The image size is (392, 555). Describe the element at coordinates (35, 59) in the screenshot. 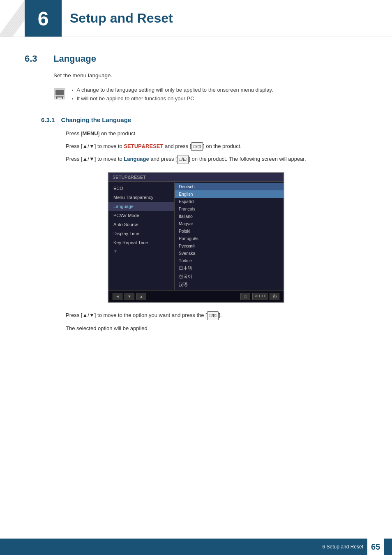

I see `section-number: 6.3` at that location.